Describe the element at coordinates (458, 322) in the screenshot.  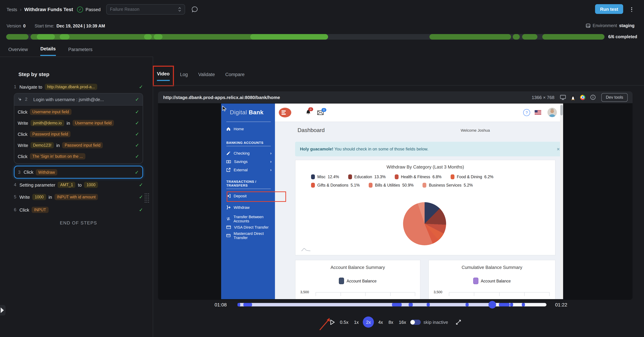
I see `fullscreen-icon` at that location.